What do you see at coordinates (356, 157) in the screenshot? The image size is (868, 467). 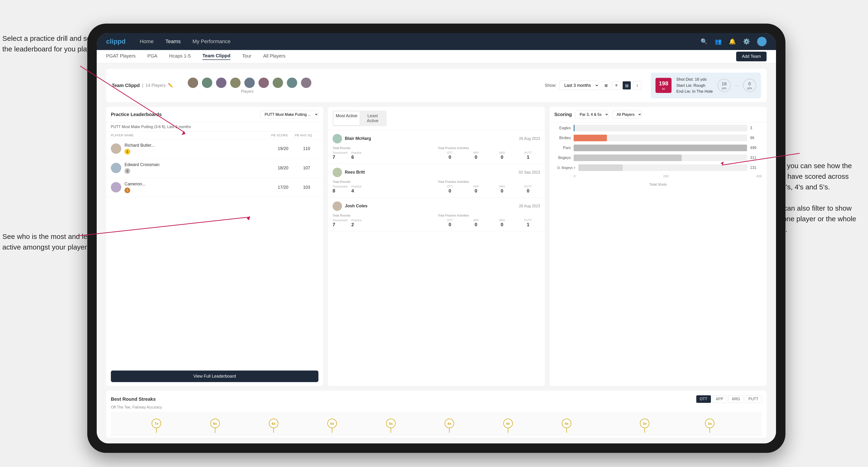 I see `practice-val-1: 6` at bounding box center [356, 157].